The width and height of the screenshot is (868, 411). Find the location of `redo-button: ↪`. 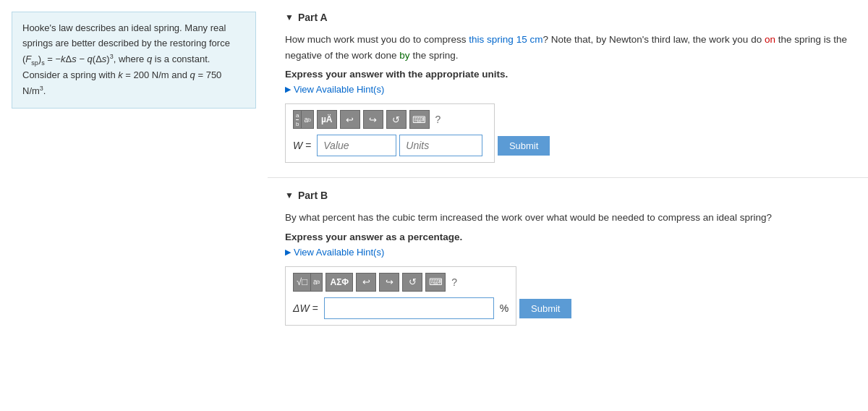

redo-button: ↪ is located at coordinates (373, 119).